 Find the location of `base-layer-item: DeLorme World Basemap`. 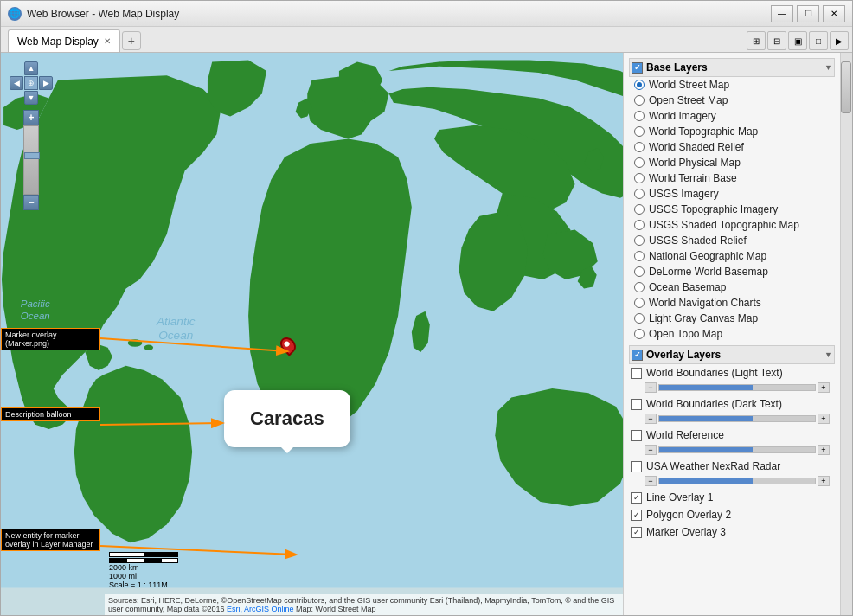

base-layer-item: DeLorme World Basemap is located at coordinates (732, 272).